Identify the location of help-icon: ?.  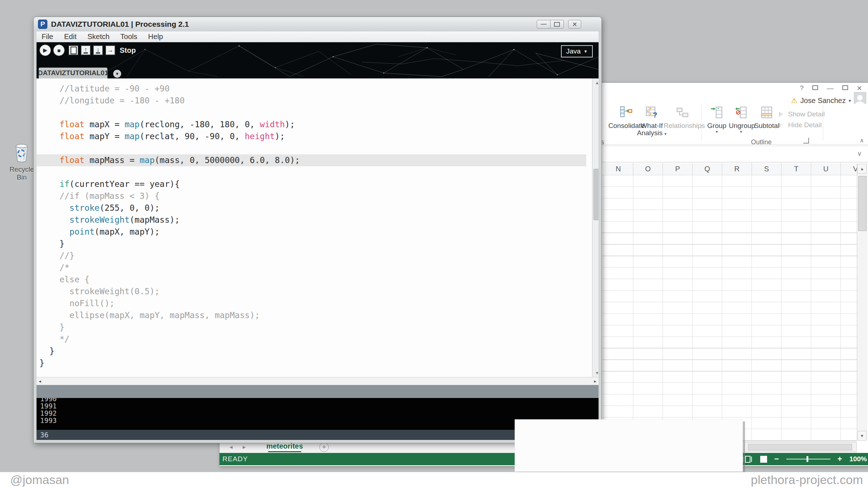
(801, 88).